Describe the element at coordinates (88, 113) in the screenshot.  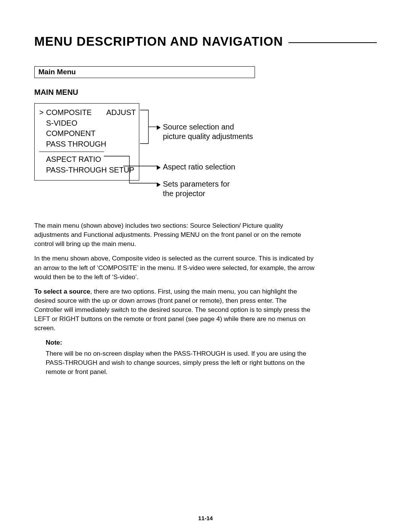
I see `menu-row: > COMPOSITE ADJUST` at that location.